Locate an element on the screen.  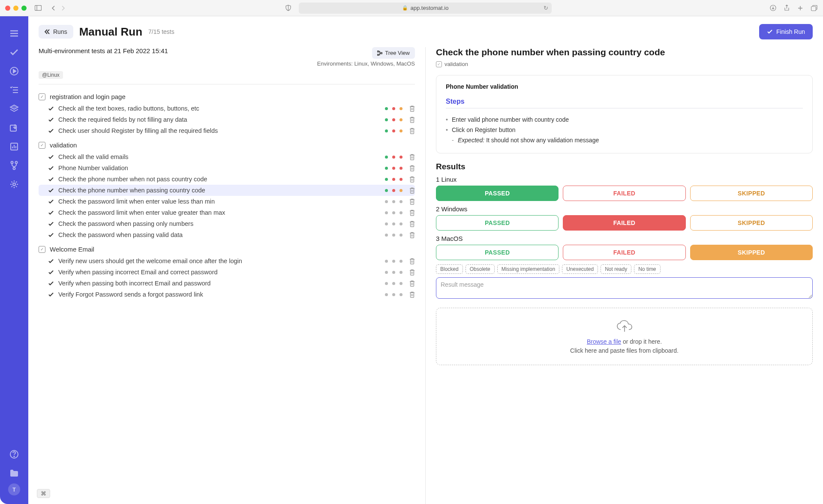
test-row: Verify Forgot Password sends a forgot pa… is located at coordinates (227, 294).